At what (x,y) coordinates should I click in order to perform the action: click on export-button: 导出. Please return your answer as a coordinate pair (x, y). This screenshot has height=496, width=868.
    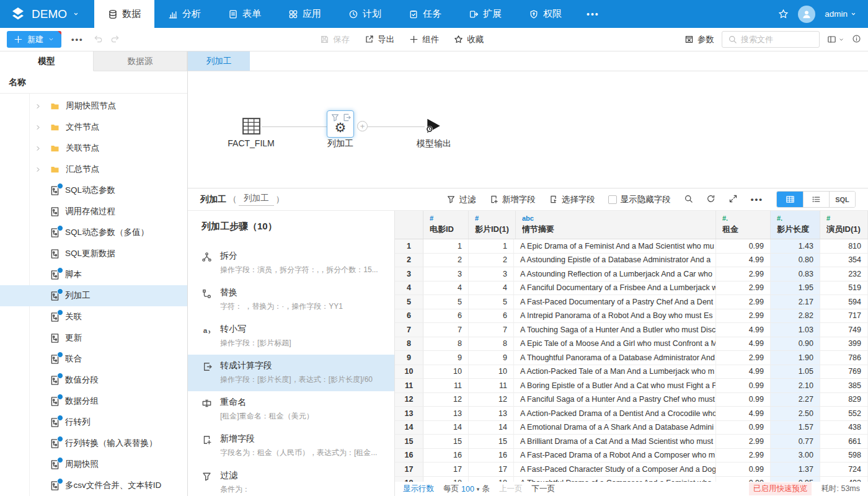
    Looking at the image, I should click on (379, 40).